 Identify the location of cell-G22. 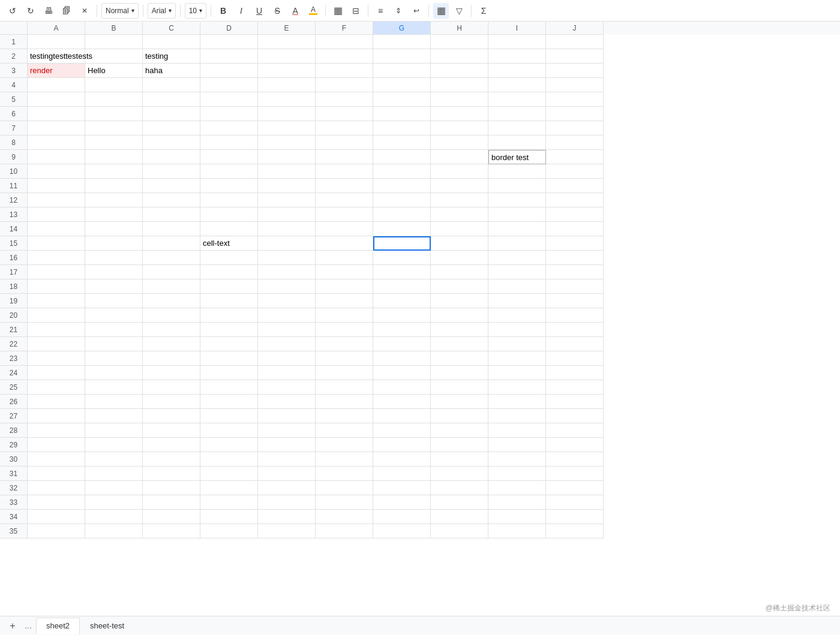
(402, 344).